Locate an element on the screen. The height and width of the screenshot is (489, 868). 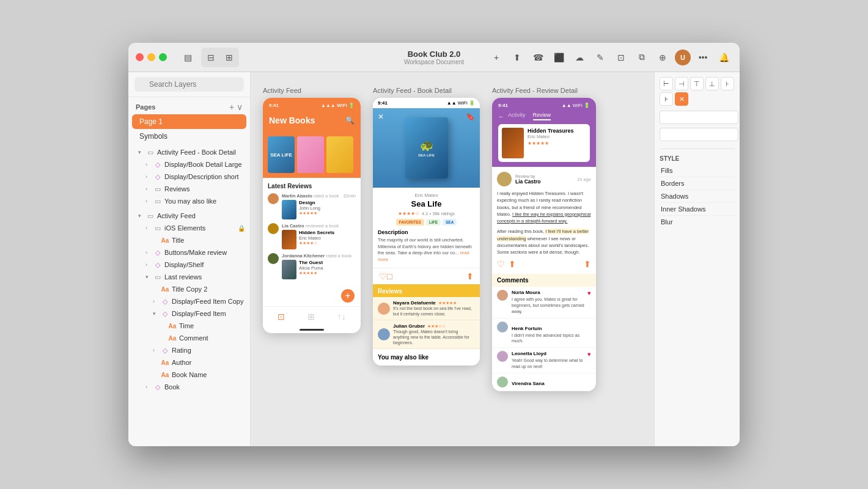
share-btn: ⬆ is located at coordinates (512, 264).